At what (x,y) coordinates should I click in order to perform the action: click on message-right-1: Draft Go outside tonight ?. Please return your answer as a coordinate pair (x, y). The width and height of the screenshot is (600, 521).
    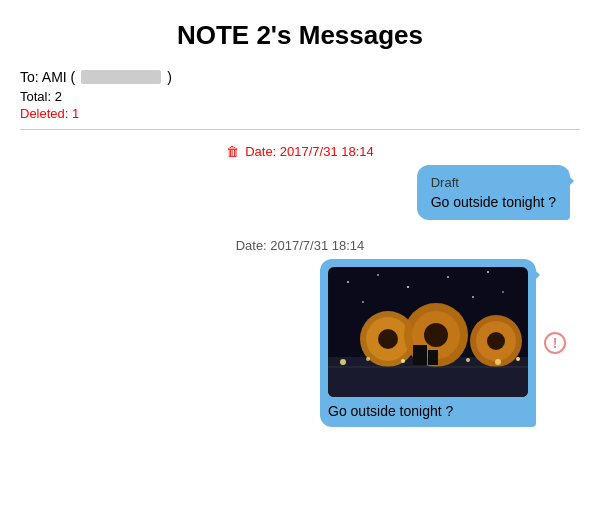
    Looking at the image, I should click on (300, 192).